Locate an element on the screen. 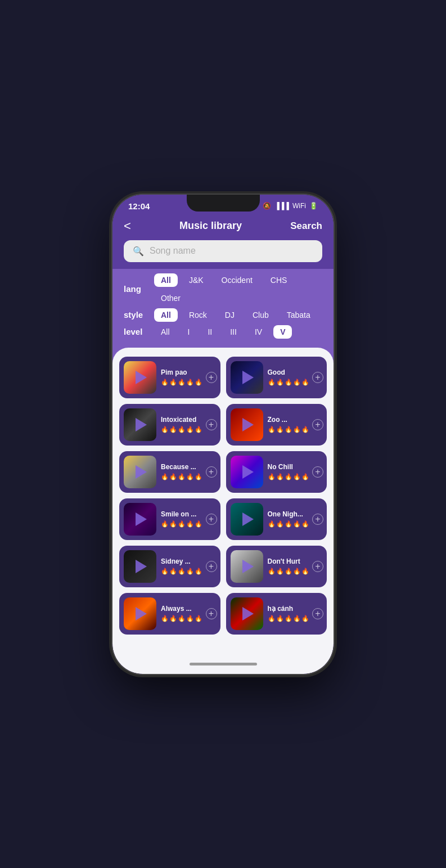  level-chips: All I II III IV V is located at coordinates (223, 332).